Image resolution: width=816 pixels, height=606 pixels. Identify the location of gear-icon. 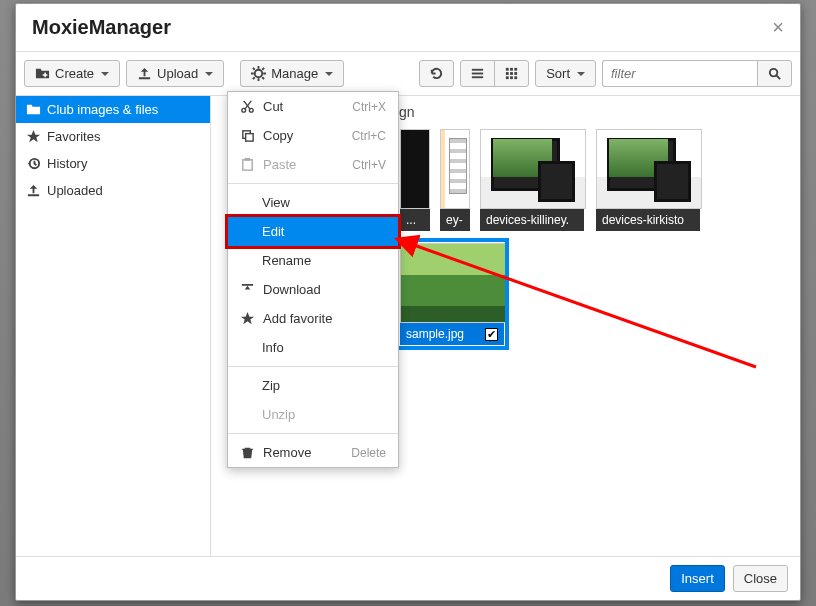
(258, 74).